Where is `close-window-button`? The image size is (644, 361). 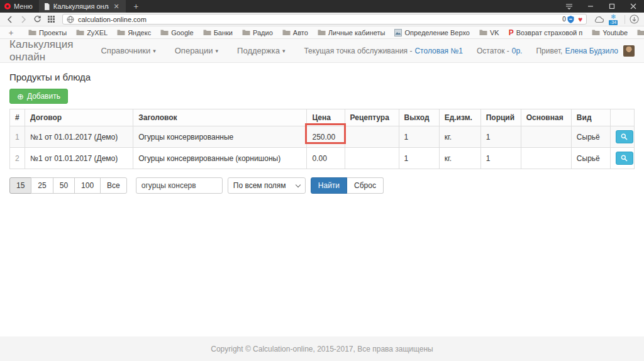 close-window-button is located at coordinates (633, 6).